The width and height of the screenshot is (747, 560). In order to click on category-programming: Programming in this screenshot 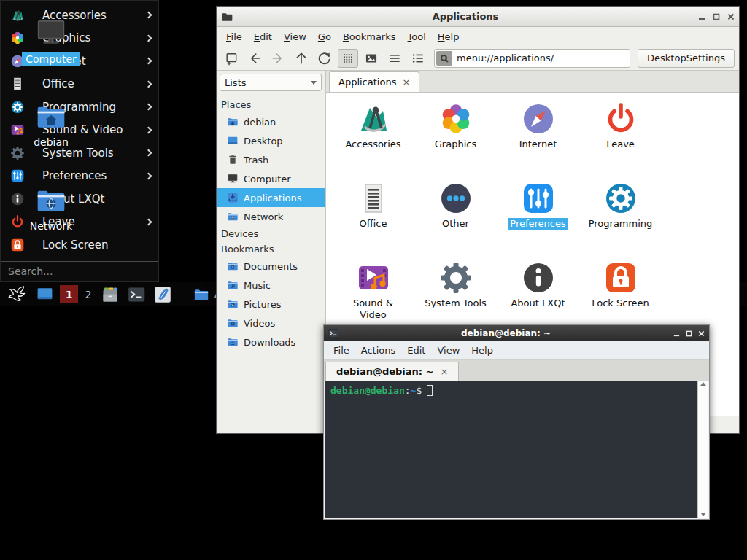, I will do `click(620, 220)`.